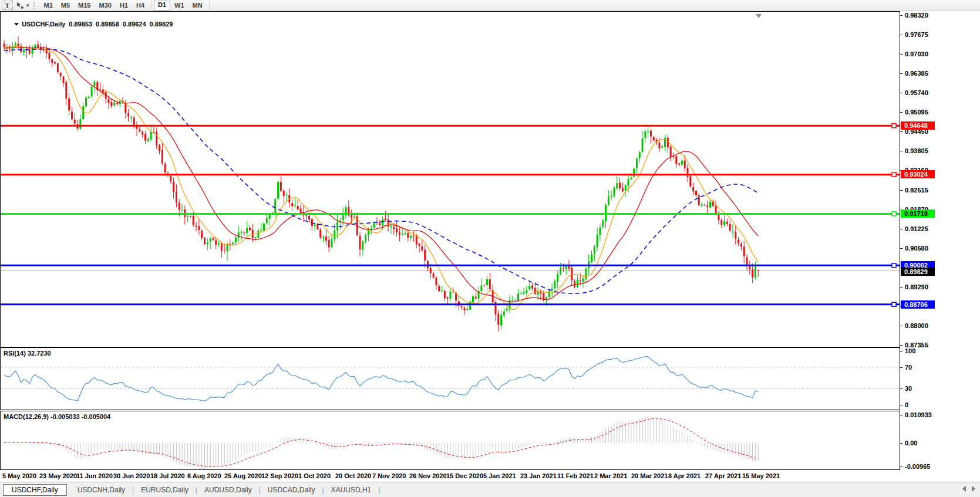 The height and width of the screenshot is (497, 980). What do you see at coordinates (974, 489) in the screenshot?
I see `tab-scroll-right-icon` at bounding box center [974, 489].